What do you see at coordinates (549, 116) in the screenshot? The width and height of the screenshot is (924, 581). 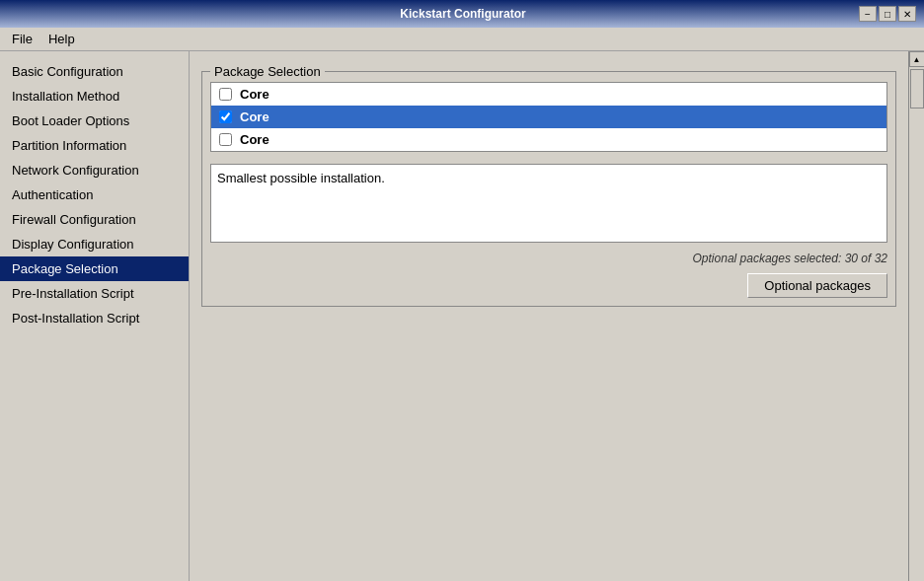 I see `package-row-2: Core` at bounding box center [549, 116].